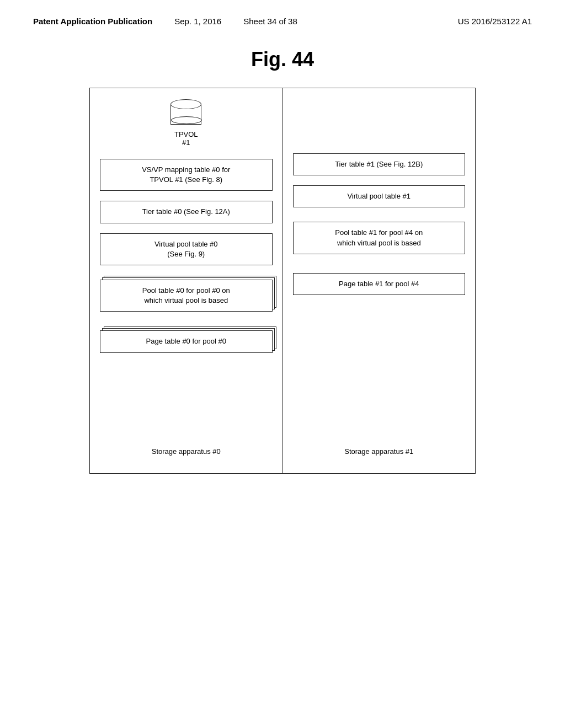 This screenshot has height=728, width=565. I want to click on left-footer-label: Storage apparatus #0, so click(186, 452).